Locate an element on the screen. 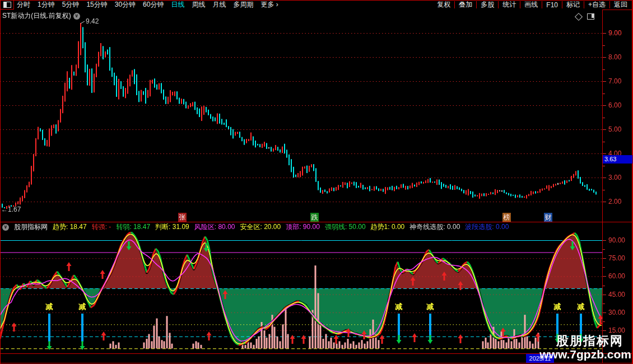 The width and height of the screenshot is (633, 364). indicator-field-转强: 转强: - is located at coordinates (102, 227).